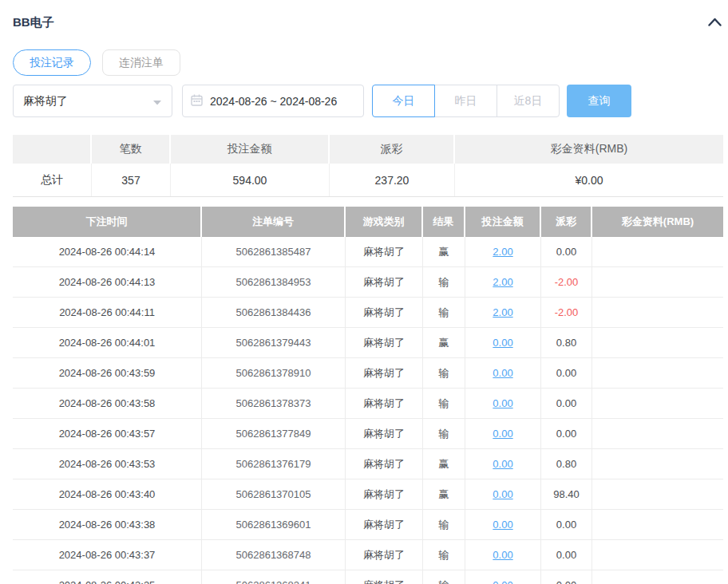  I want to click on summary-total-label: 总计, so click(53, 180).